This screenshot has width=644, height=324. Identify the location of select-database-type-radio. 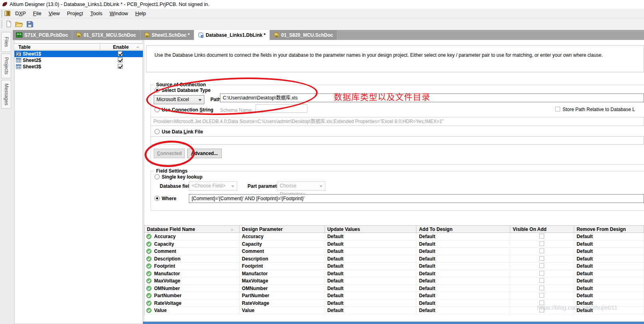
(157, 90).